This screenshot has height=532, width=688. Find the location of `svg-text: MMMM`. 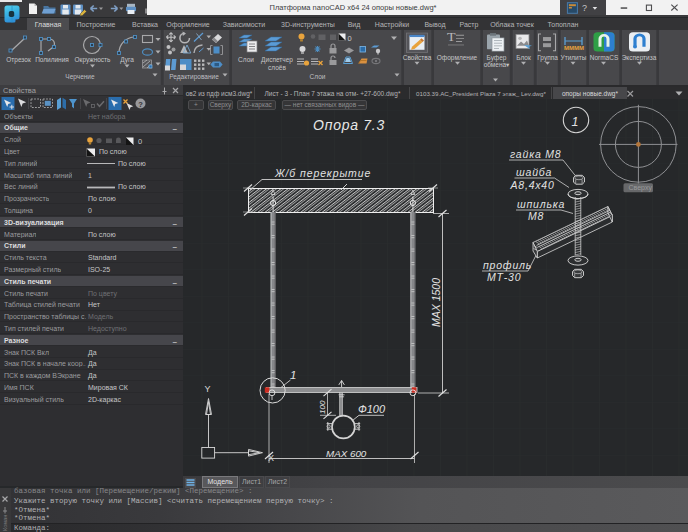

svg-text: MMMM is located at coordinates (574, 49).